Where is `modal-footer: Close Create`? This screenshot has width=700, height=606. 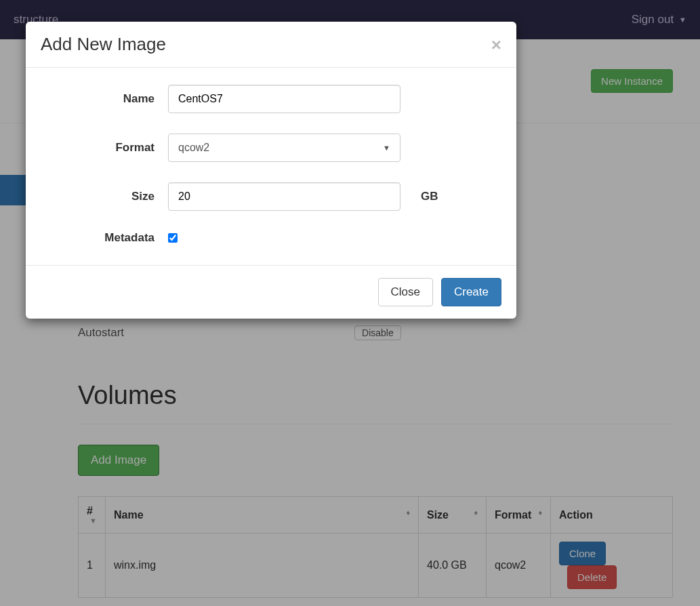 modal-footer: Close Create is located at coordinates (271, 291).